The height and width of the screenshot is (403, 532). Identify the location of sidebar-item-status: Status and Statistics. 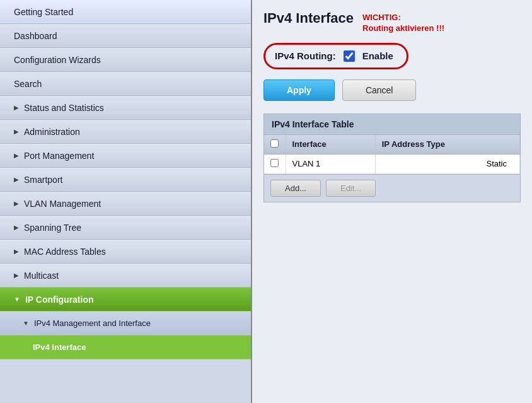
(125, 108).